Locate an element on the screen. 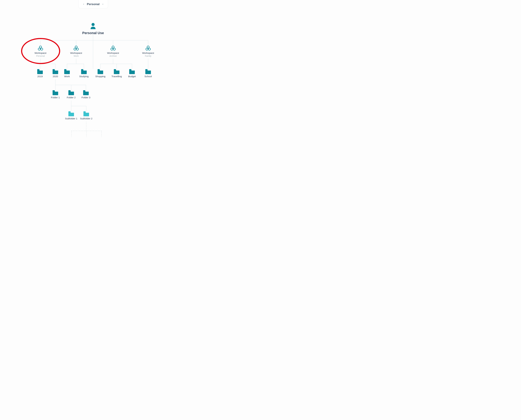  folder-studying: Studying is located at coordinates (84, 74).